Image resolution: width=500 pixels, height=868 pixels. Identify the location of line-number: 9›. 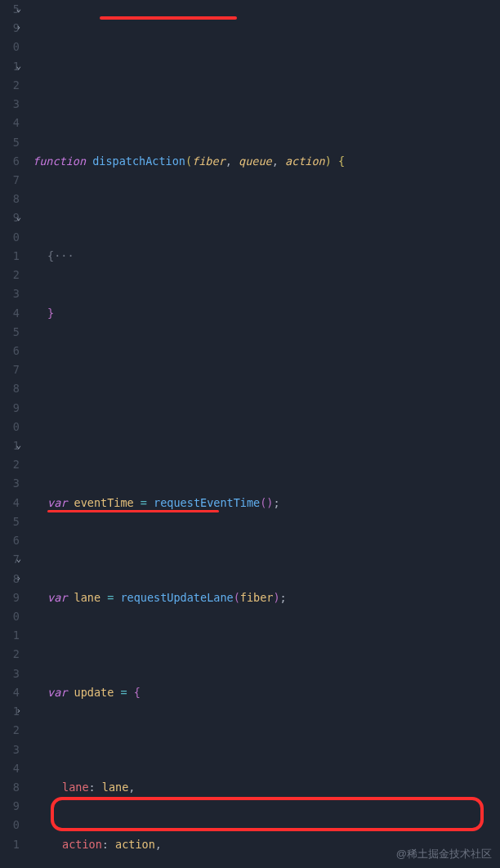
(10, 28).